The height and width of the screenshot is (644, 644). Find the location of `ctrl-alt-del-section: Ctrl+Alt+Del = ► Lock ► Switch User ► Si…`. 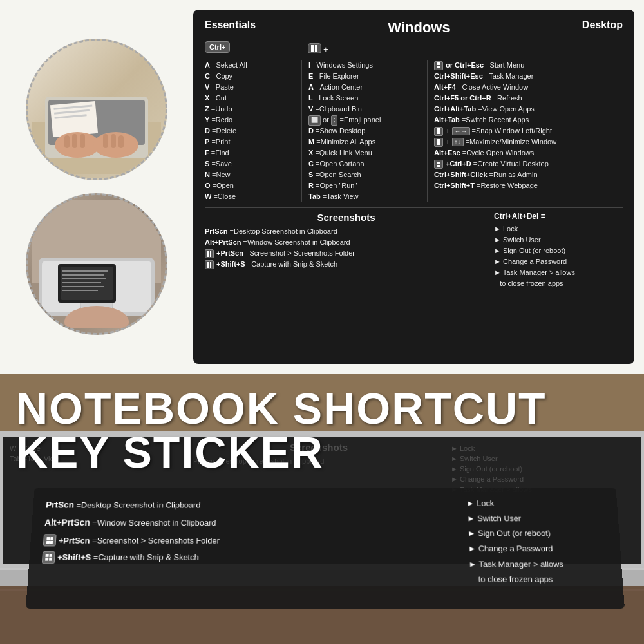

ctrl-alt-del-section: Ctrl+Alt+Del = ► Lock ► Switch User ► Si… is located at coordinates (558, 251).